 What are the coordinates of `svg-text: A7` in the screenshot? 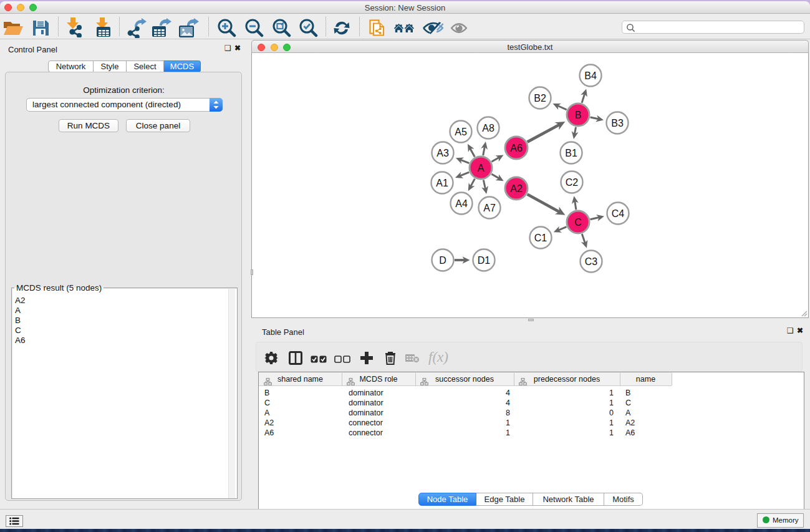 It's located at (489, 208).